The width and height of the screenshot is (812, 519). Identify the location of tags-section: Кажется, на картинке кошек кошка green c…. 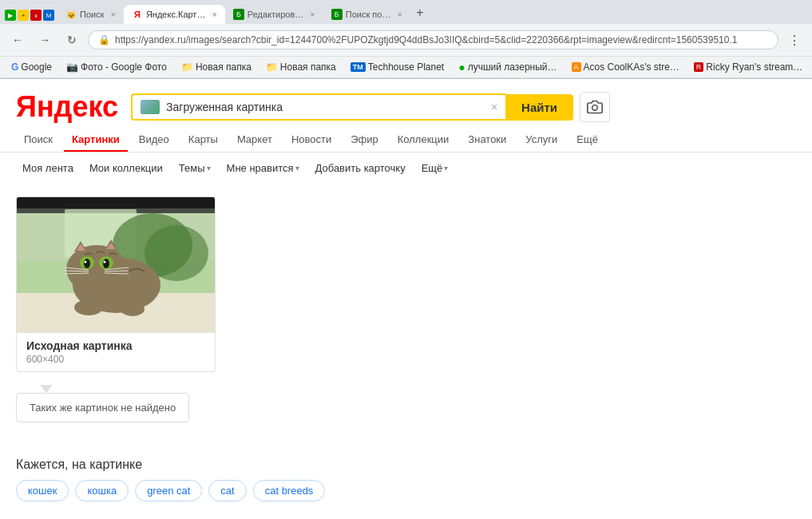
(406, 479).